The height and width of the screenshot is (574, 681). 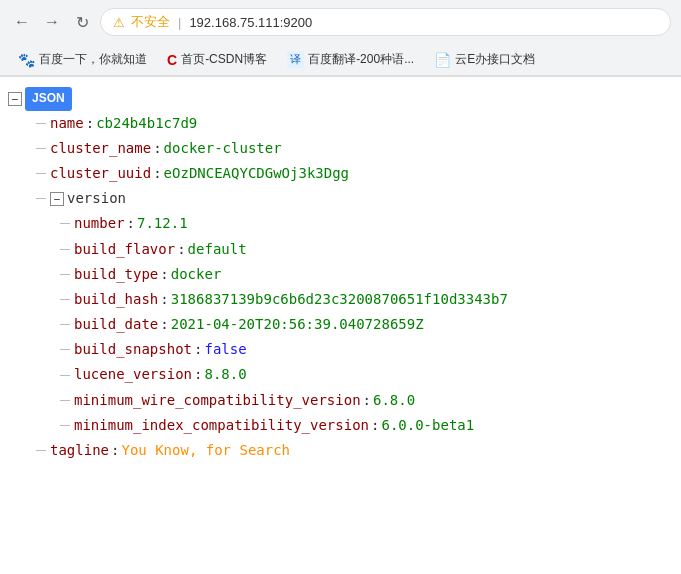 I want to click on insecure-label: 不安全, so click(x=150, y=22).